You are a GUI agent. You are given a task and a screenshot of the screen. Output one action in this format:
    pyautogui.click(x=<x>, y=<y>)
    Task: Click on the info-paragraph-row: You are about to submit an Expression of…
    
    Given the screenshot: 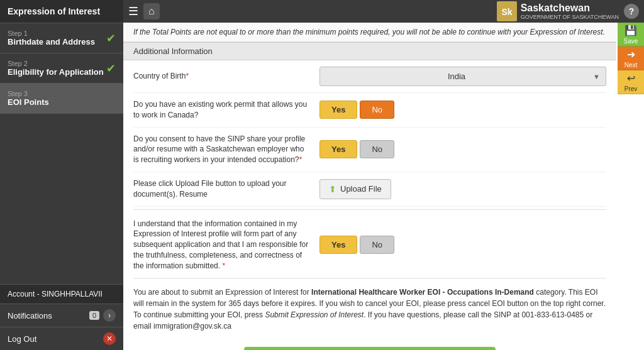 What is the action you would take?
    pyautogui.click(x=370, y=309)
    